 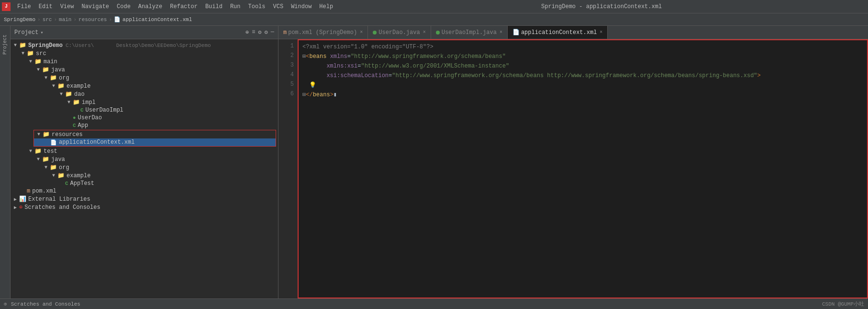 I want to click on tab-close-applicationcontext: ×, so click(x=601, y=33).